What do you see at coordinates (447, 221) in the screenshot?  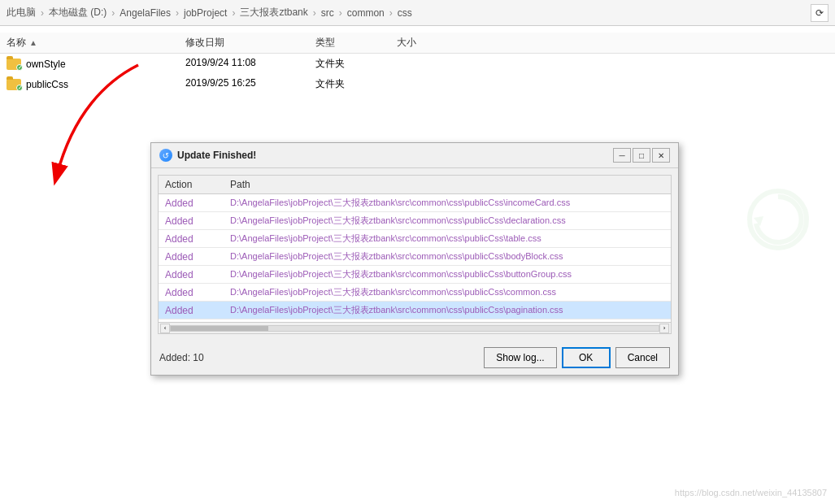 I see `path-cell-1: D:\AngelaFiles\jobProject\三大报表ztbank\src…` at bounding box center [447, 221].